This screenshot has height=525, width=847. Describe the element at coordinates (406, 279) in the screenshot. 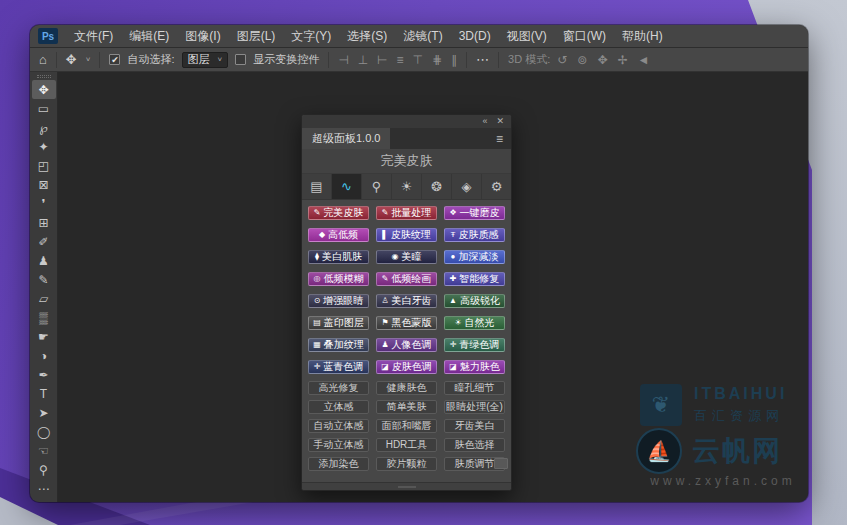

I see `color-action-button: ✎ 低频绘画` at that location.